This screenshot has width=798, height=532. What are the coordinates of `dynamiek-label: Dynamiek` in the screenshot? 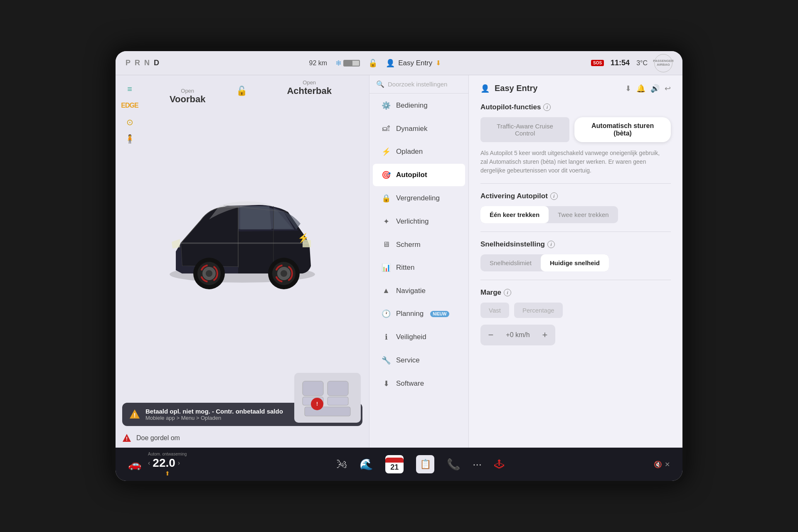 It's located at (412, 129).